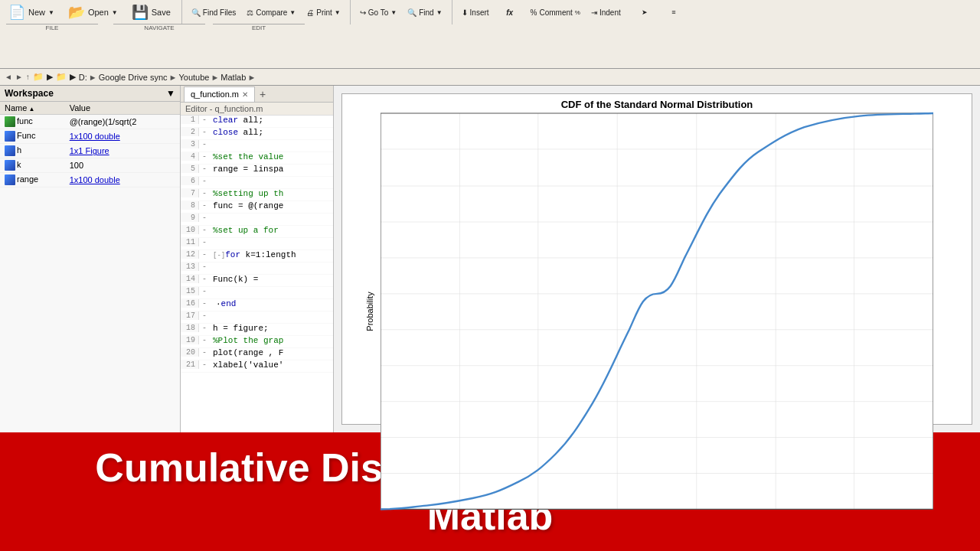  Describe the element at coordinates (257, 281) in the screenshot. I see `code-line: 14- Func(k) =` at that location.